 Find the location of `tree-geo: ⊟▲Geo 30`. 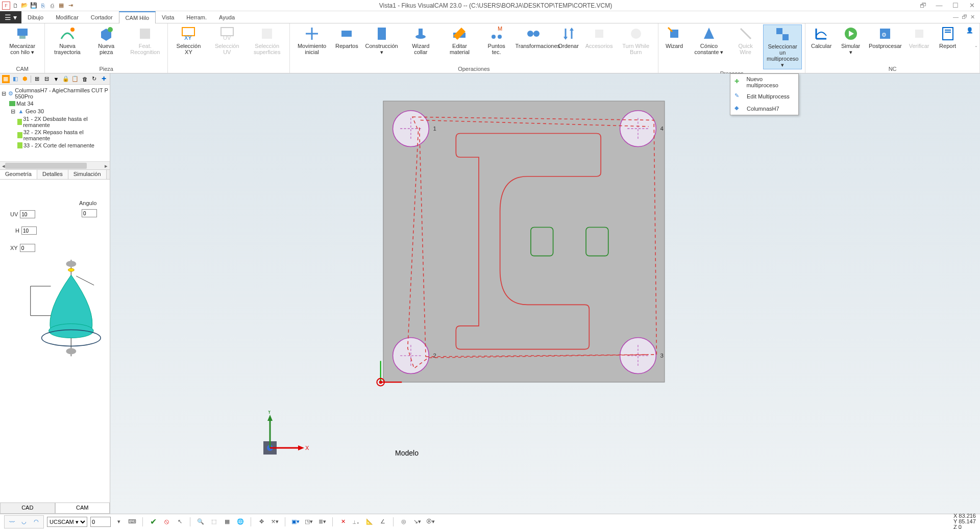

tree-geo: ⊟▲Geo 30 is located at coordinates (55, 111).